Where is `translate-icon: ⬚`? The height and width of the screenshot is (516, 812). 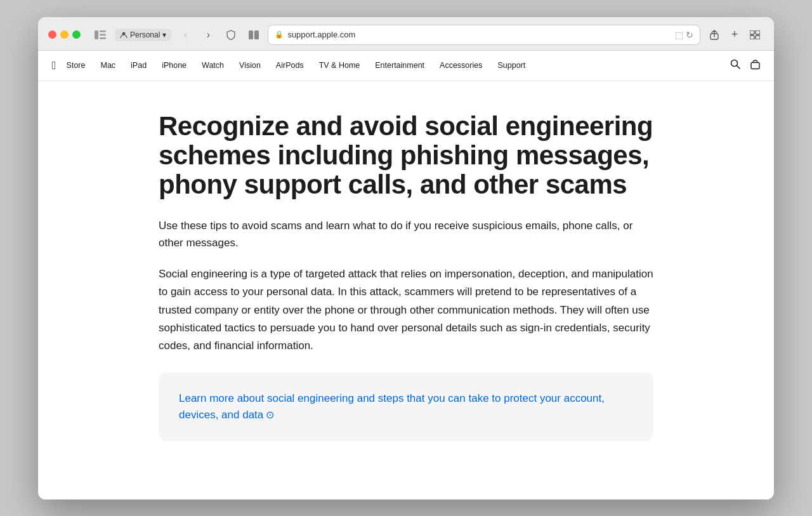 translate-icon: ⬚ is located at coordinates (679, 35).